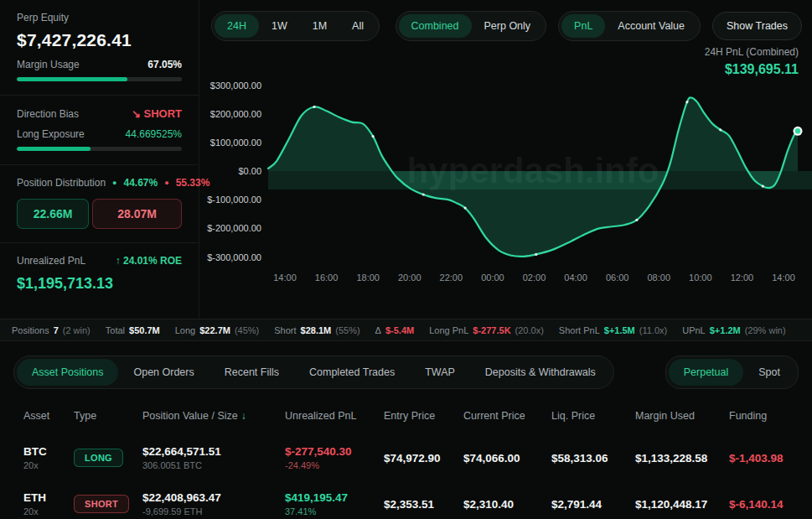 The width and height of the screenshot is (812, 519). What do you see at coordinates (406, 500) in the screenshot?
I see `table-row: ETH 20x SHORT $22,408,963.47 -9,699.59 E…` at bounding box center [406, 500].